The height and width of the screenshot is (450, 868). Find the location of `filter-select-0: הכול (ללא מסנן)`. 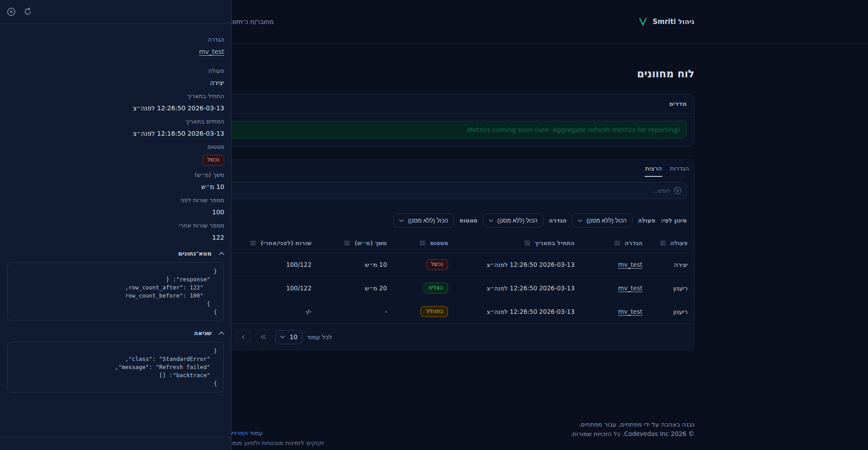

filter-select-0: הכול (ללא מסנן) is located at coordinates (602, 221).